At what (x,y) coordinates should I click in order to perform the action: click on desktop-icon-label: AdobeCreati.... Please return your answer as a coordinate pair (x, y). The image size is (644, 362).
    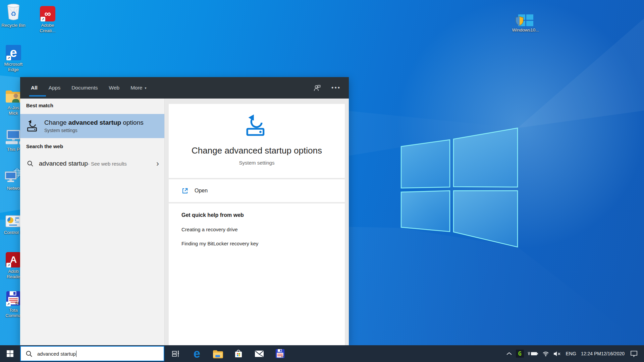
    Looking at the image, I should click on (48, 28).